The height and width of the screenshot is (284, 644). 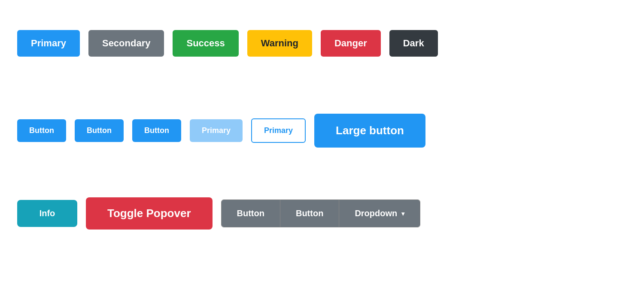 I want to click on secondary-button: Secondary, so click(x=126, y=43).